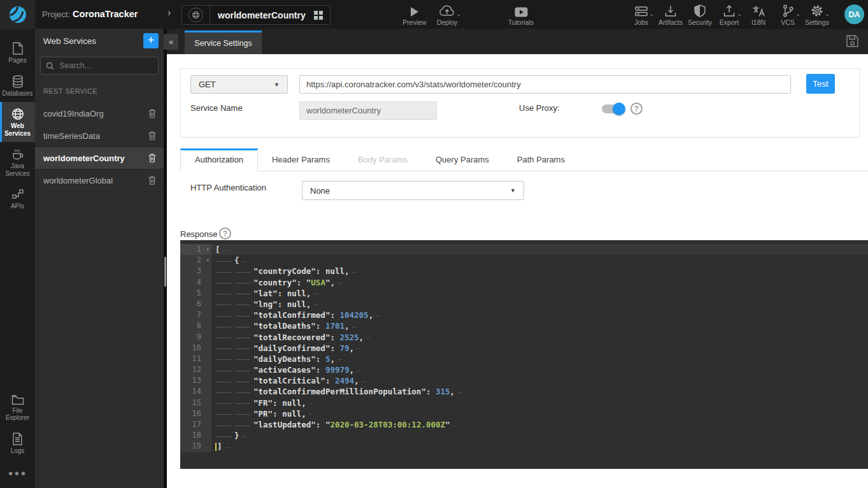  Describe the element at coordinates (18, 14) in the screenshot. I see `app-logo` at that location.